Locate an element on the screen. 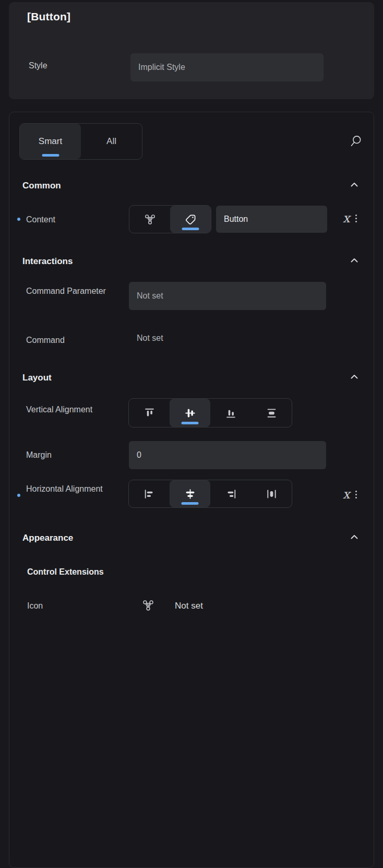 The height and width of the screenshot is (868, 383). collapse-layout-button is located at coordinates (354, 377).